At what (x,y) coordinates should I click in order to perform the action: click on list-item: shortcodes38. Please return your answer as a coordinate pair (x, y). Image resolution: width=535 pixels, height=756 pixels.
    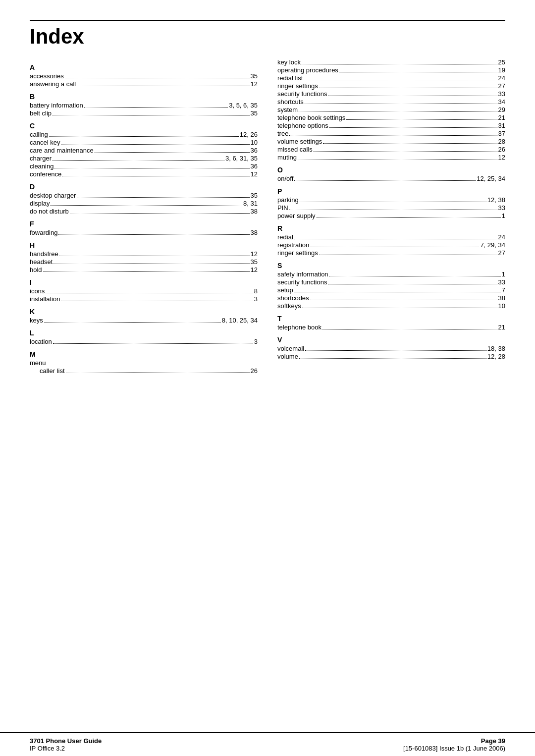
    Looking at the image, I should click on (391, 298).